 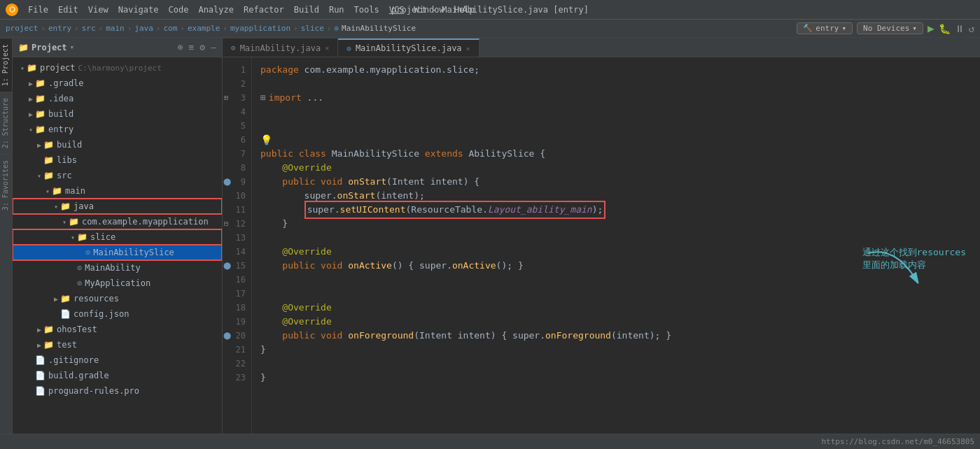 I want to click on tab-close-mainabilityslice: ✕, so click(x=468, y=49).